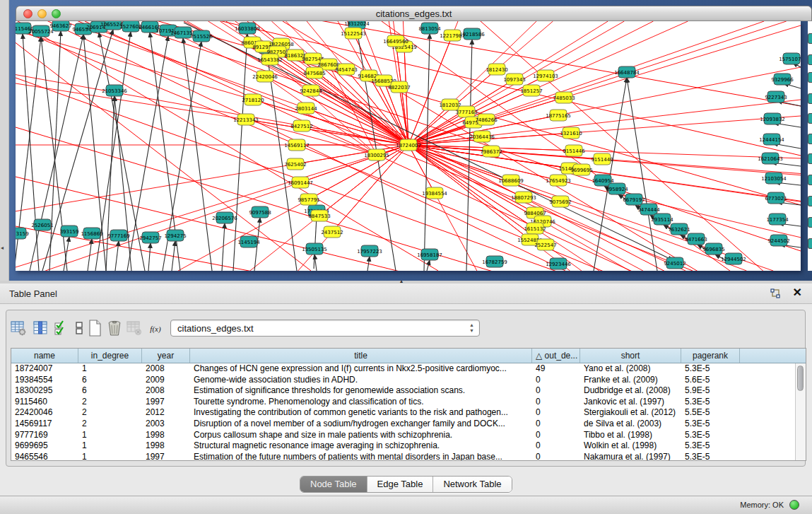  Describe the element at coordinates (253, 100) in the screenshot. I see `graph-node: 2718120` at that location.